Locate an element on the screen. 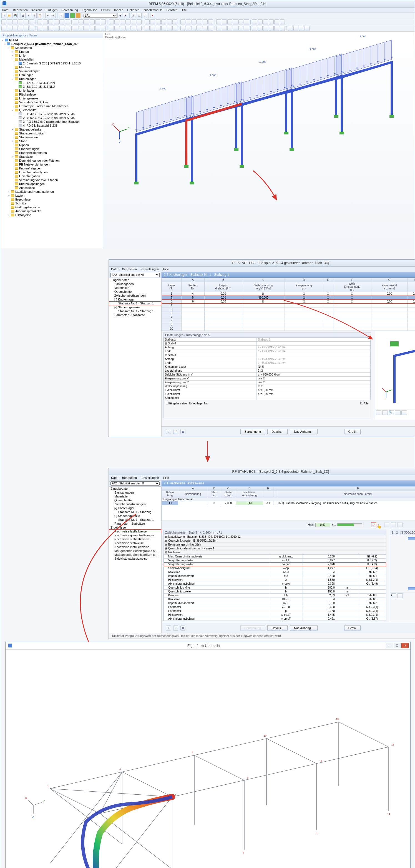 This screenshot has width=415, height=868. support-row-empty: 5 is located at coordinates (288, 309).